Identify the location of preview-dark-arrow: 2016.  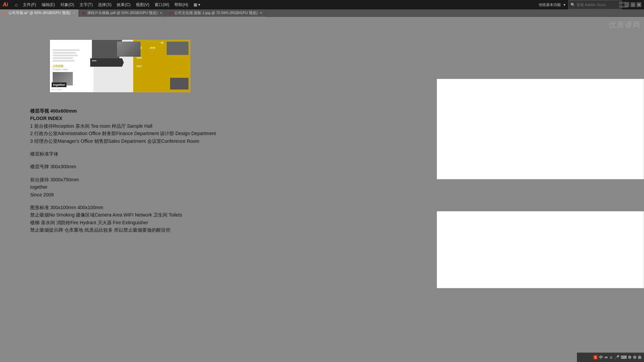
(107, 62).